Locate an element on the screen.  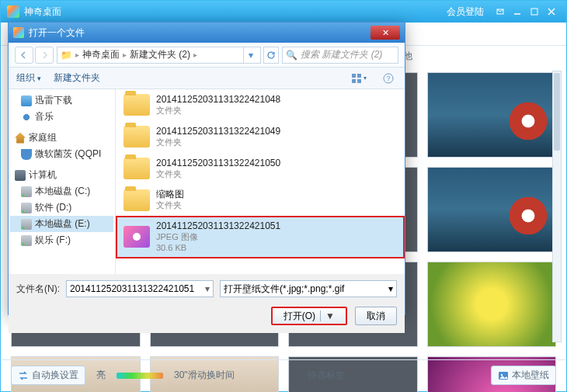
view-mode-button: ▾ is located at coordinates (359, 78).